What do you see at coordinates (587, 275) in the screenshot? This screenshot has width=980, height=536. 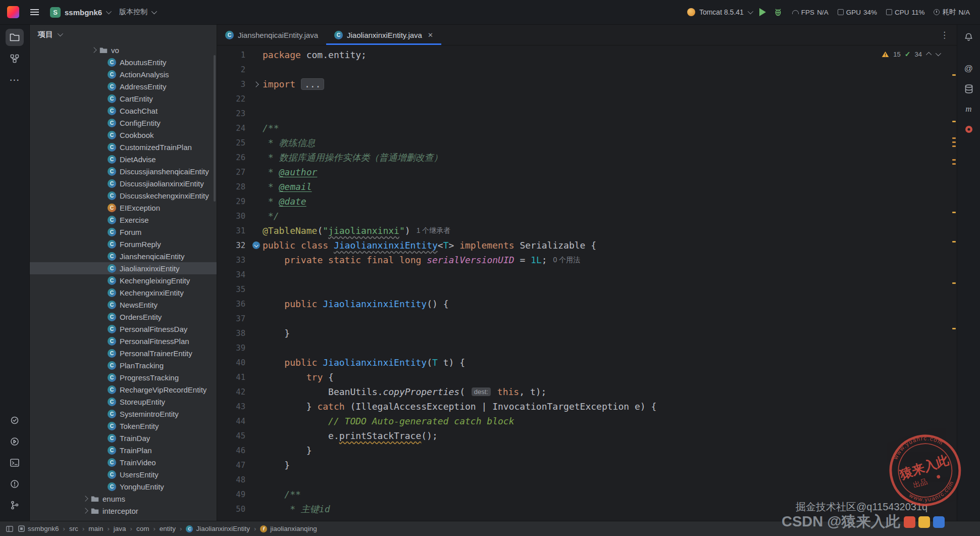 I see `code-line: 34` at bounding box center [587, 275].